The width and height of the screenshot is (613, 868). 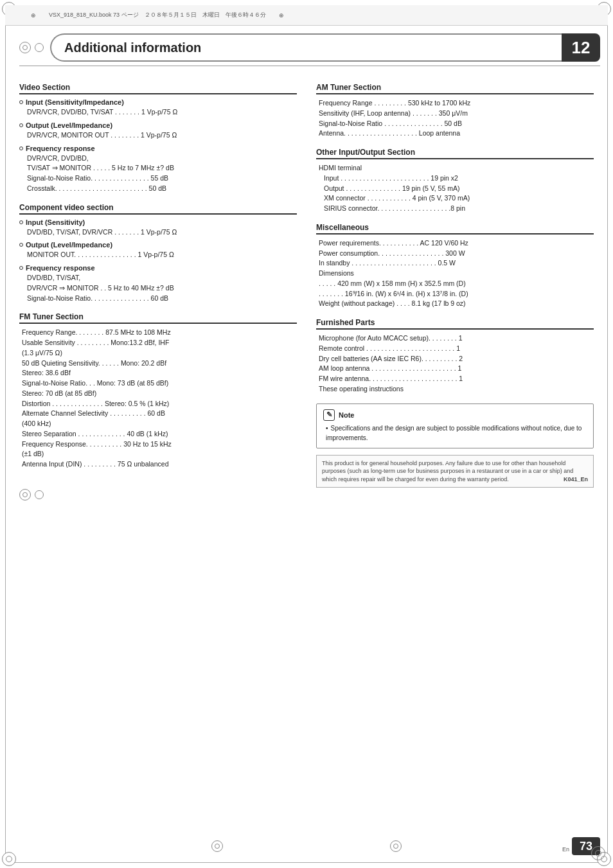 I want to click on video-output-value: DVR/VCR, MONITOR OUT . . . . . . . . 1 V…, so click(x=162, y=136).